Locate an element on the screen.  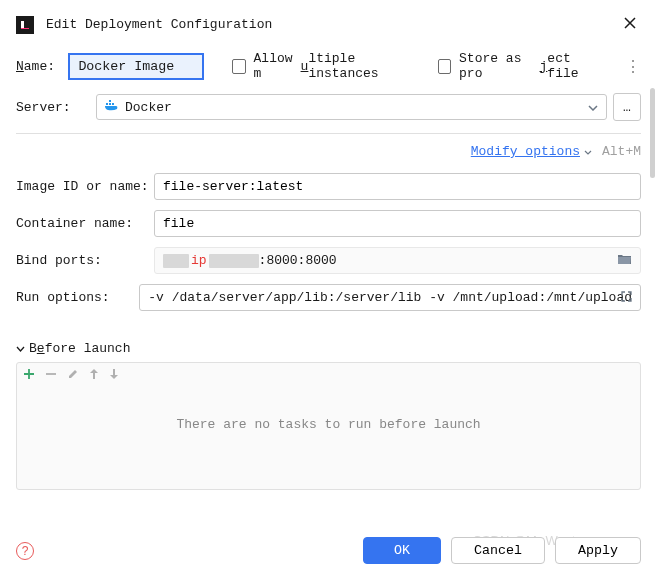
add-task-icon is located at coordinates (29, 375).